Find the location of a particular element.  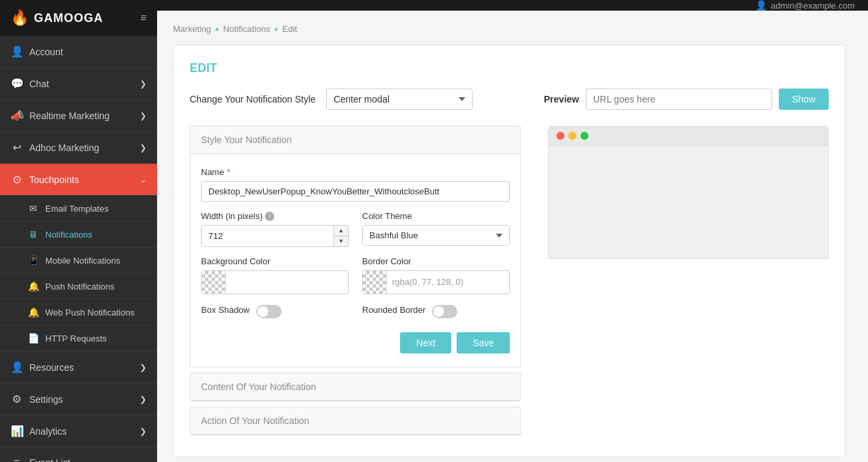

sidebar-sub-item-label: Mobile Notifications is located at coordinates (83, 261).